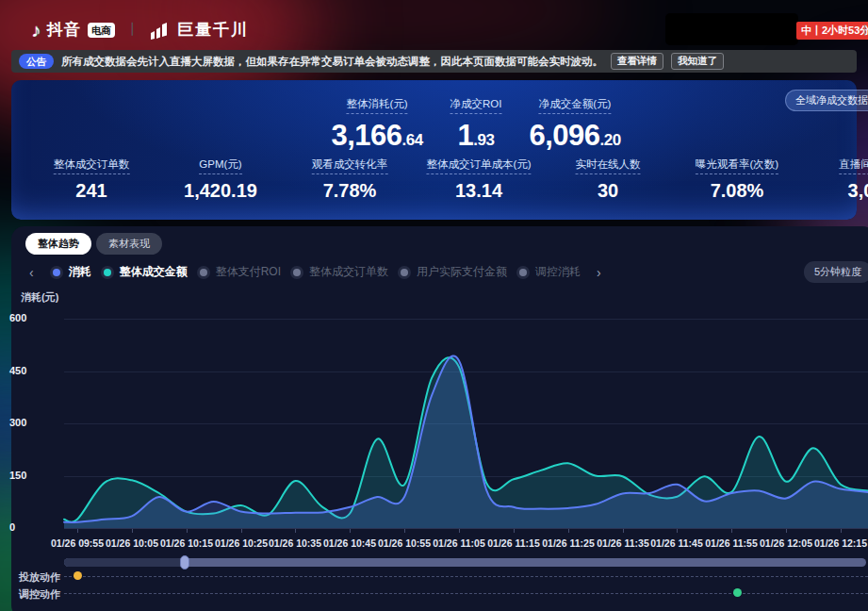  I want to click on notice-badge: 公告, so click(36, 61).